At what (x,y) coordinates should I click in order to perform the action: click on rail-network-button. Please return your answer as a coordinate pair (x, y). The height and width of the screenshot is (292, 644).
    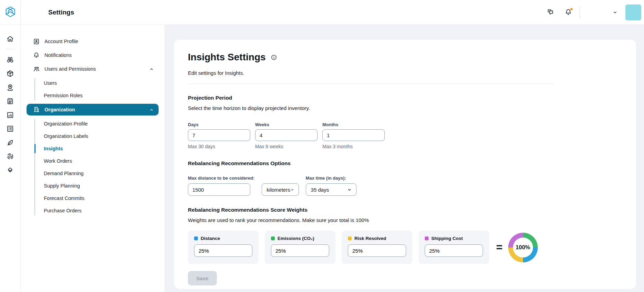
    Looking at the image, I should click on (10, 87).